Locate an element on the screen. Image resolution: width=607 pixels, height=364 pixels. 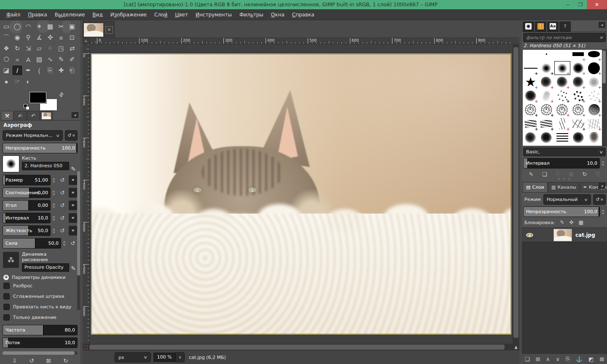
open-brush-as-image-button: ⎗ is located at coordinates (598, 174).